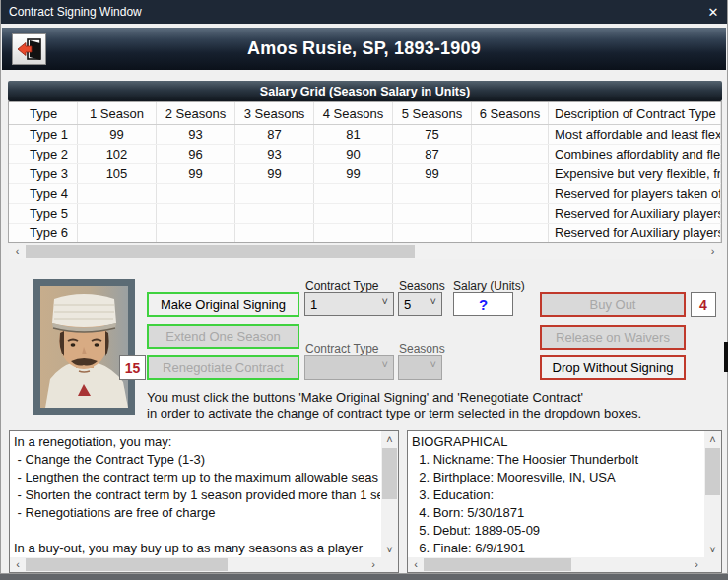 The image size is (728, 580). Describe the element at coordinates (613, 305) in the screenshot. I see `button-label: Buy Out` at that location.